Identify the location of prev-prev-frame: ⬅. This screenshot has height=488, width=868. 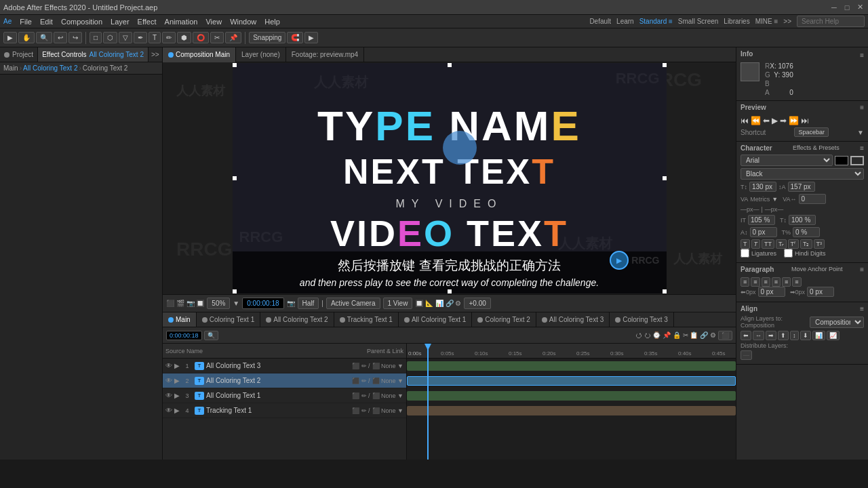
(766, 121).